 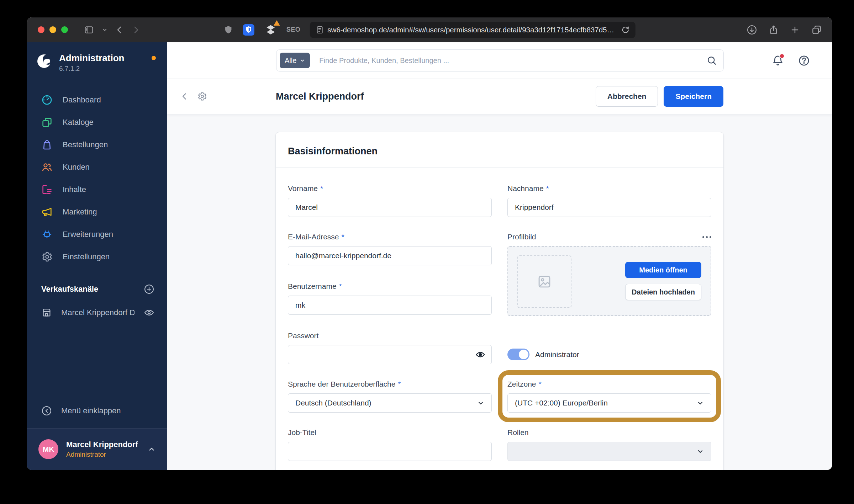 What do you see at coordinates (303, 336) in the screenshot?
I see `password-label: Passwort` at bounding box center [303, 336].